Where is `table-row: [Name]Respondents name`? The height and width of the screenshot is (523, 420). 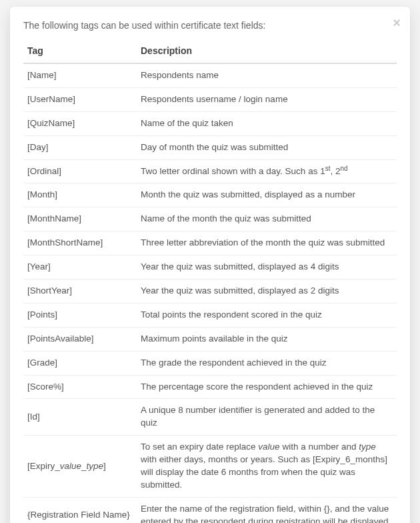
table-row: [Name]Respondents name is located at coordinates (210, 75).